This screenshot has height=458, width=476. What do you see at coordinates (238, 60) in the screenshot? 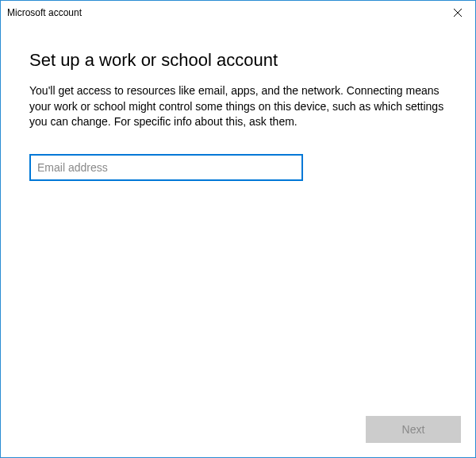
I see `page-heading: Set up a work or school account` at bounding box center [238, 60].